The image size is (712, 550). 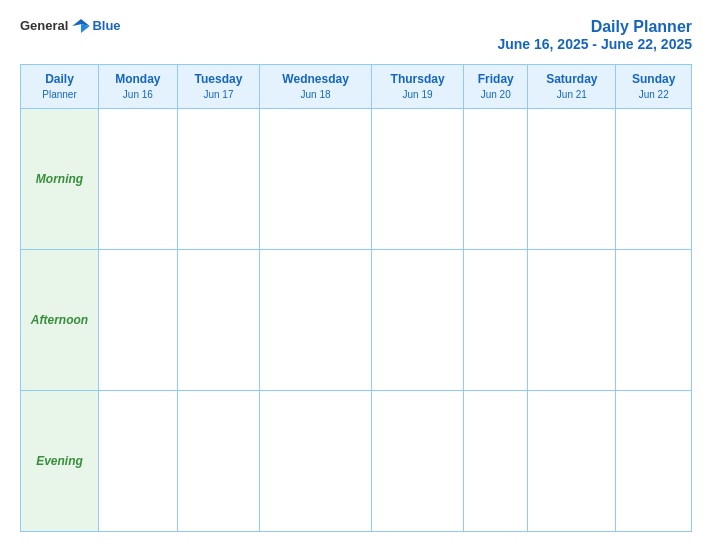 What do you see at coordinates (496, 87) in the screenshot?
I see `header-col-friday: FridayJun 20` at bounding box center [496, 87].